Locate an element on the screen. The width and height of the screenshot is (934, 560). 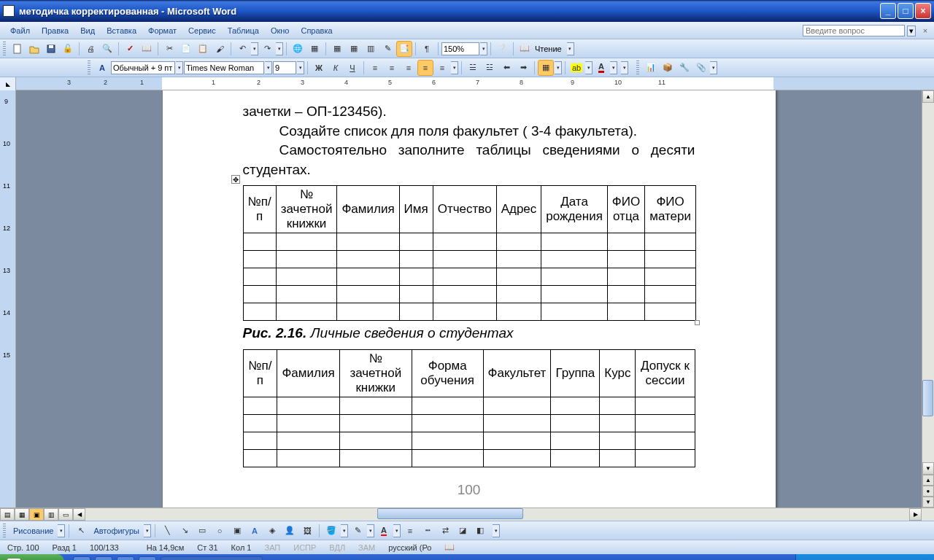
help-input is located at coordinates (854, 31).